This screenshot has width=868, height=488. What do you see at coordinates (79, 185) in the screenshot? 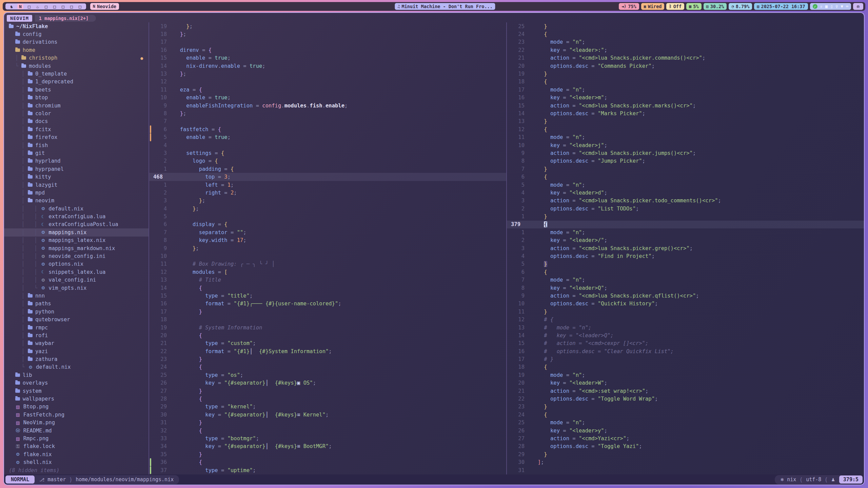
I see `tree-item-lazygit: │ lazygit` at bounding box center [79, 185].